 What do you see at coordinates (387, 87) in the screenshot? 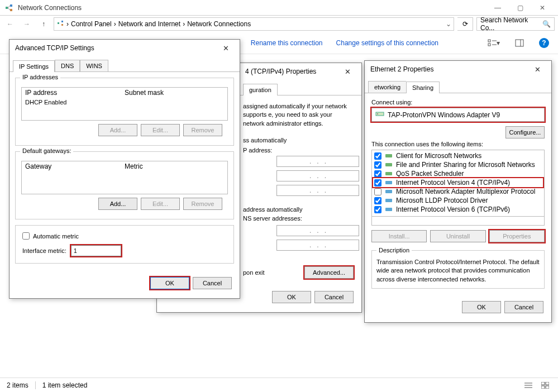
I see `tab-networking: etworking` at bounding box center [387, 87].